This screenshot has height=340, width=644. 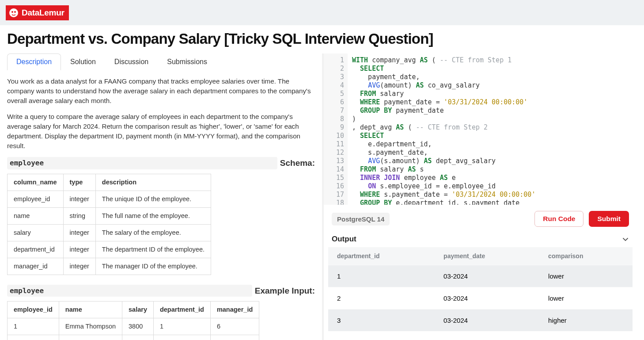 What do you see at coordinates (609, 219) in the screenshot?
I see `submit-button: Submit` at bounding box center [609, 219].